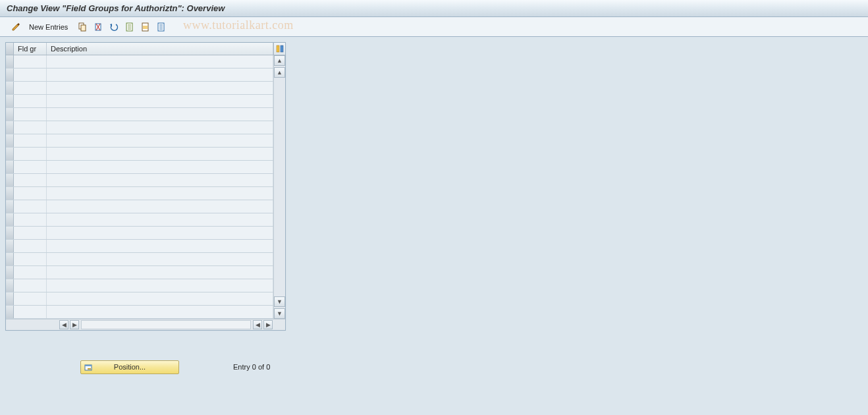 This screenshot has height=415, width=868. I want to click on toggle-display-change-icon, so click(16, 27).